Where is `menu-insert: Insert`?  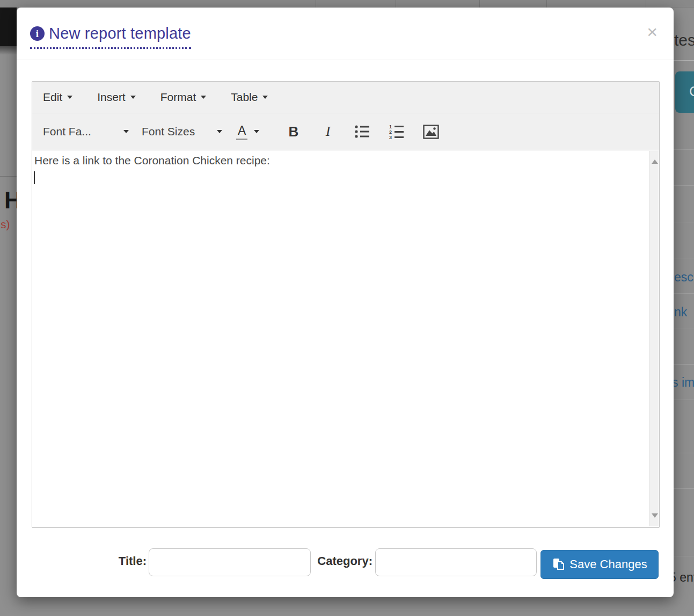
menu-insert: Insert is located at coordinates (116, 97).